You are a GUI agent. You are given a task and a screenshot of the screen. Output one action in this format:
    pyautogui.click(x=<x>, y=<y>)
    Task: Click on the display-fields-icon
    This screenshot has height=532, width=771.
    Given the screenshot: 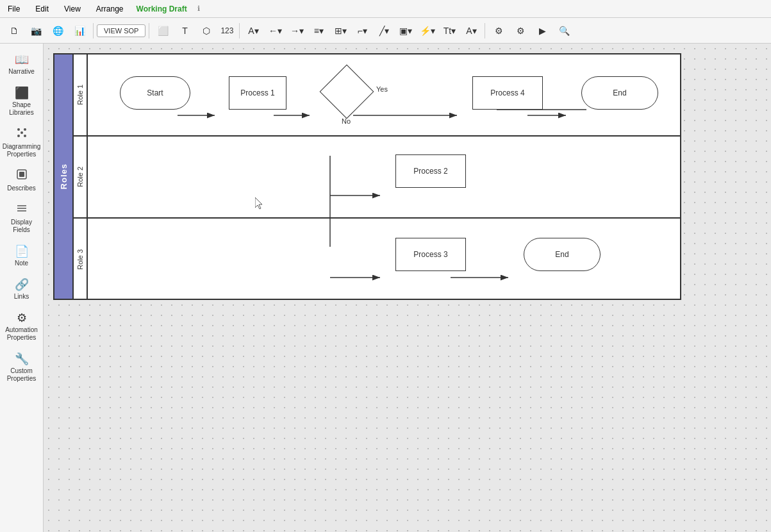 What is the action you would take?
    pyautogui.click(x=22, y=210)
    